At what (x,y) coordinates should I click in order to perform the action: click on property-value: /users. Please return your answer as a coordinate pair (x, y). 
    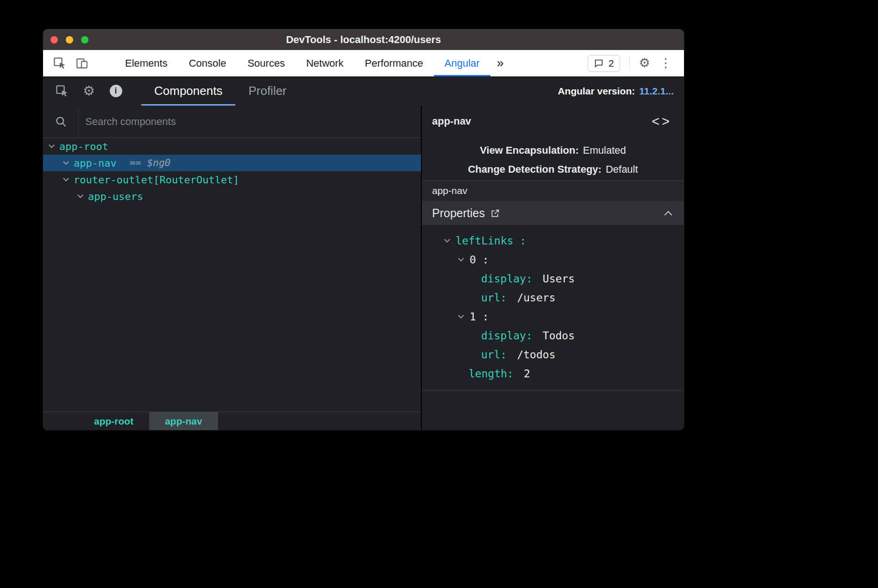
    Looking at the image, I should click on (536, 298).